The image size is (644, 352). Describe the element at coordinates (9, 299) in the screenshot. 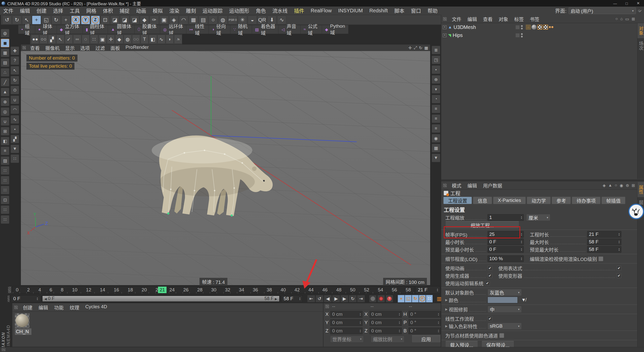

I see `range-grip` at that location.